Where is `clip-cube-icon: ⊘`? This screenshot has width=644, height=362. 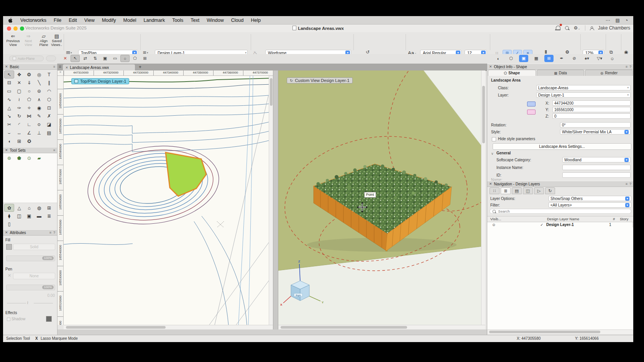
clip-cube-icon: ⊘ is located at coordinates (574, 58).